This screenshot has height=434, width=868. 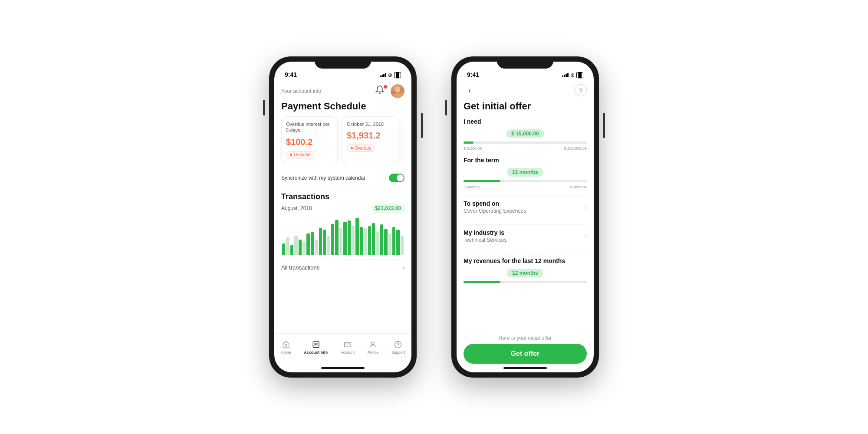 What do you see at coordinates (361, 148) in the screenshot?
I see `status-badge-2: Overdue` at bounding box center [361, 148].